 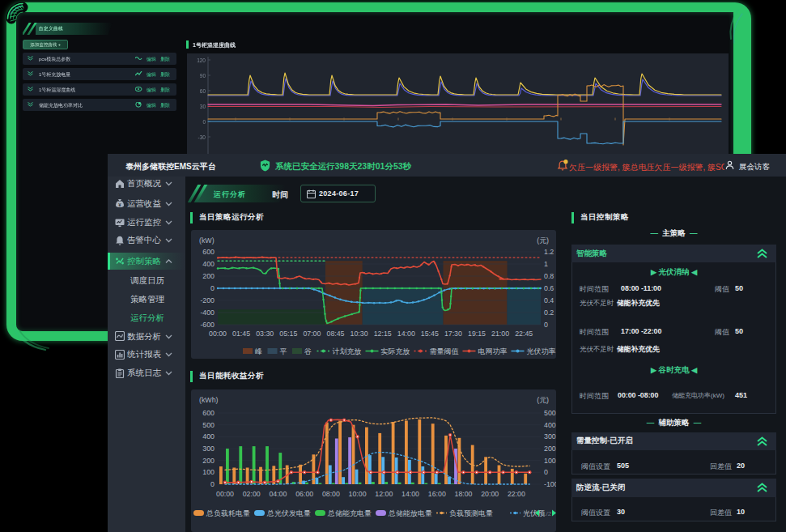 What do you see at coordinates (383, 334) in the screenshot?
I see `svg-text: 12:15` at bounding box center [383, 334].